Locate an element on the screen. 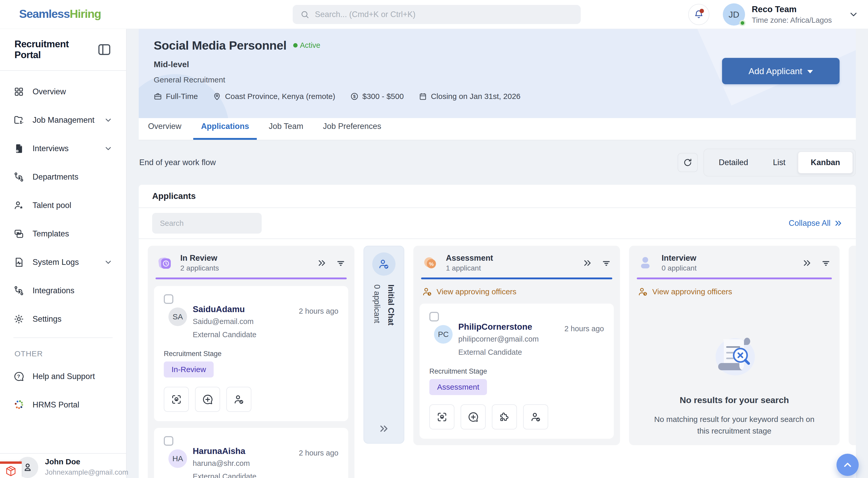  sidebar-item-settings: Settings is located at coordinates (63, 319).